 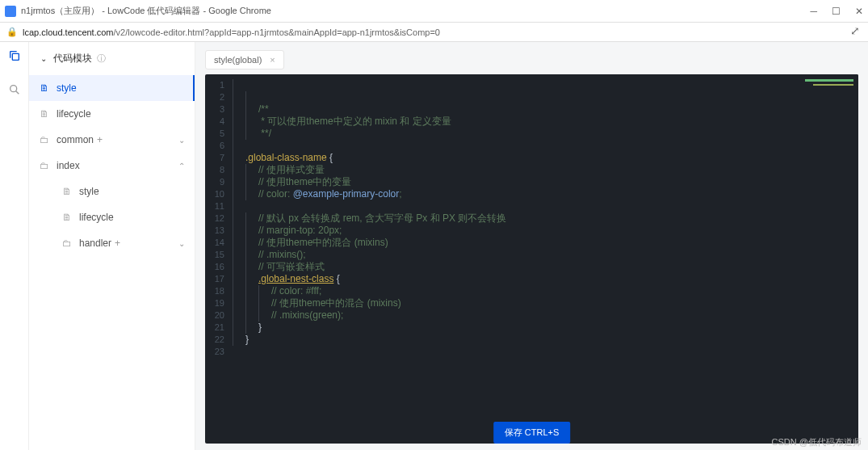 I want to click on tree-item-index-style: 🗎 style, so click(x=111, y=191).